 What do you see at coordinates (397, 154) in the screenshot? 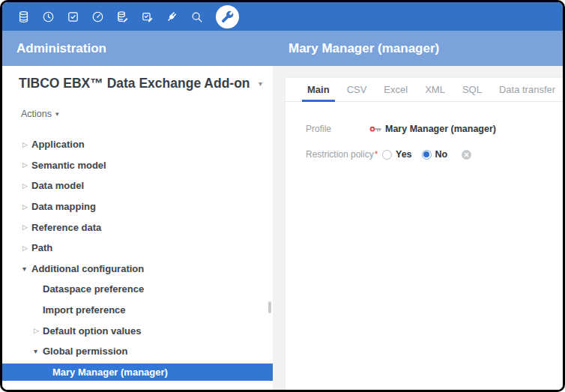
I see `radio-option-yes: Yes` at bounding box center [397, 154].